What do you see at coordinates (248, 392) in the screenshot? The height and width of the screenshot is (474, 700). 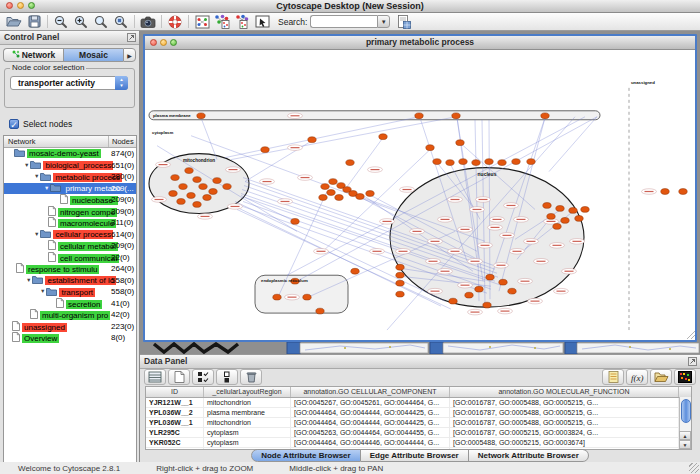 I see `column-header-region: _cellularLayoutRegion` at bounding box center [248, 392].